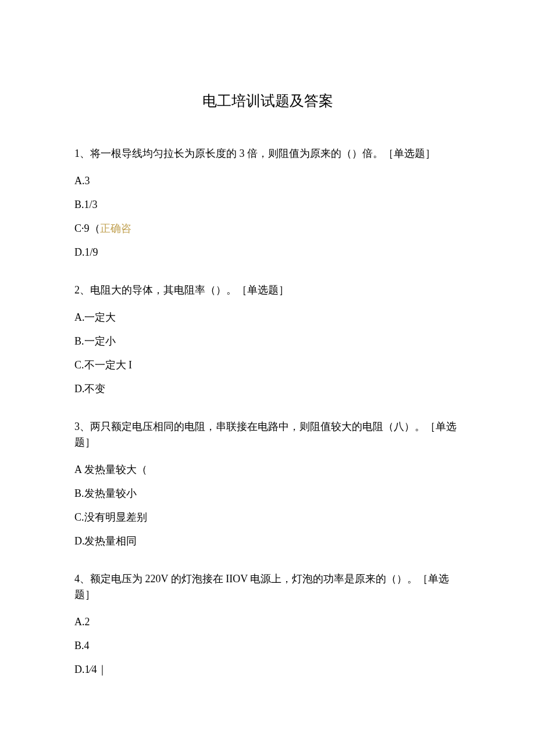  I want to click on q3-option-a: A 发热量较大（, so click(268, 470).